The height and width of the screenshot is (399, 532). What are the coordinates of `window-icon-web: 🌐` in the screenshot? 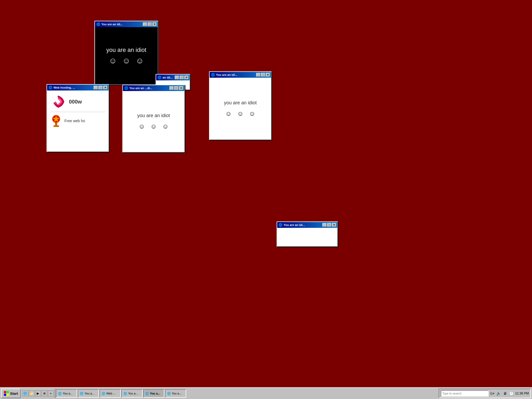 It's located at (50, 88).